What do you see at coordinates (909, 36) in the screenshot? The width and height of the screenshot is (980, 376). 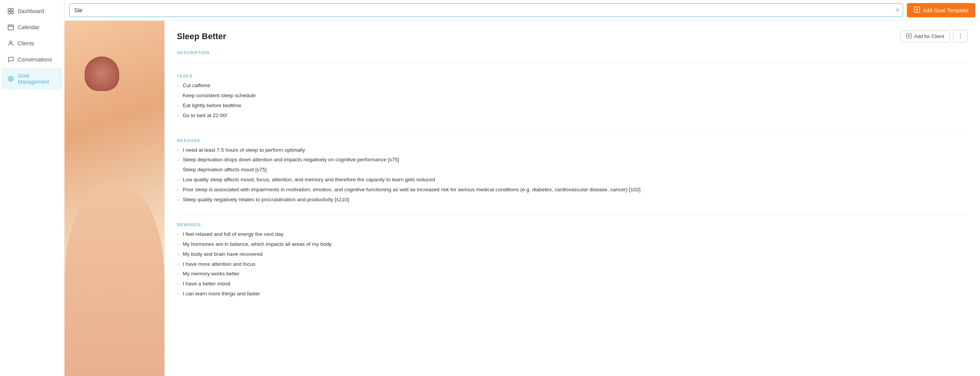 I see `add-client-icon` at bounding box center [909, 36].